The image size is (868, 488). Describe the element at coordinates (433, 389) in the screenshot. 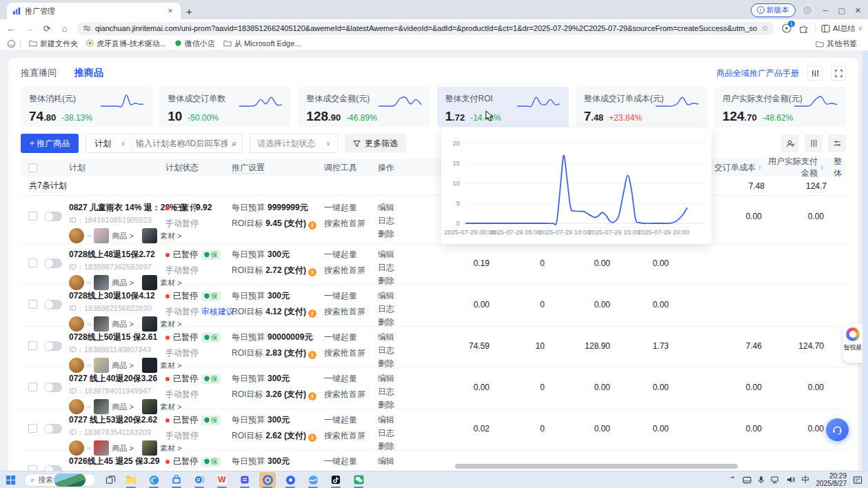

I see `table-row: 0727 线上40退20保3.26ID：1838784011949947∞商品 …` at that location.